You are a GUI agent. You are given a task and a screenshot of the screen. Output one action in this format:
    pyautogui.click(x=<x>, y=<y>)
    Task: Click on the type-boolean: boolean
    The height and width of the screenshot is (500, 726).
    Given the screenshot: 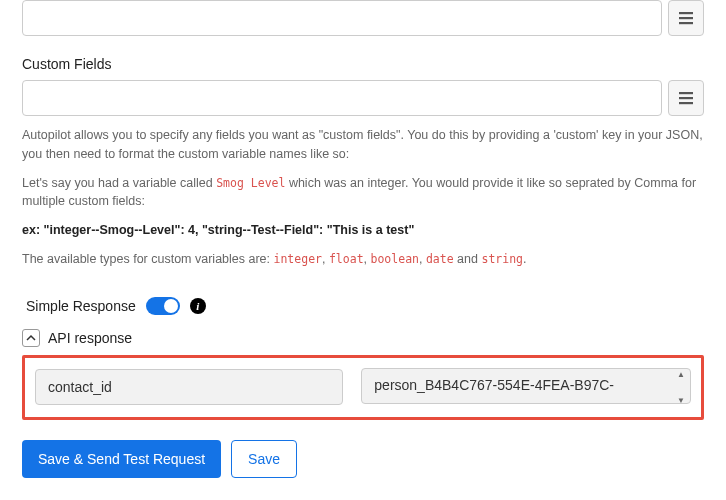 What is the action you would take?
    pyautogui.click(x=395, y=259)
    